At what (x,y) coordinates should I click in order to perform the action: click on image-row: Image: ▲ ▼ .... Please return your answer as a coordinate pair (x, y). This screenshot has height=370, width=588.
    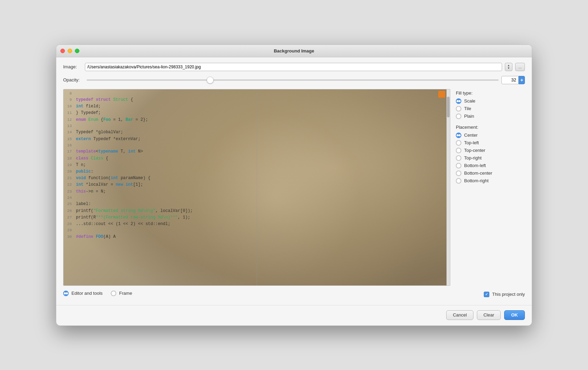
    Looking at the image, I should click on (294, 67).